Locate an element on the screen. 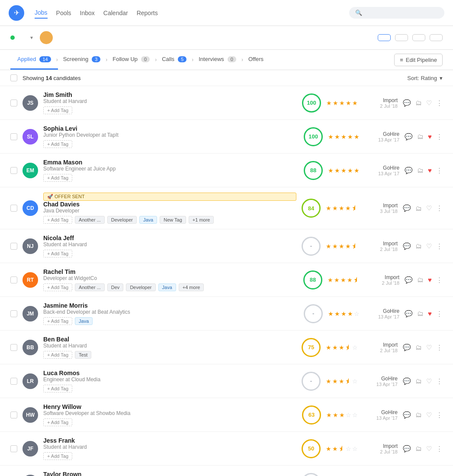 This screenshot has height=476, width=453. candidate-name: Emma Mason is located at coordinates (171, 162).